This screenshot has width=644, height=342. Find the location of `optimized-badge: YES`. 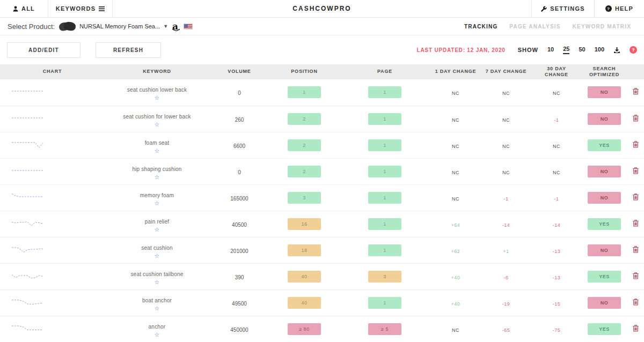

optimized-badge: YES is located at coordinates (604, 145).